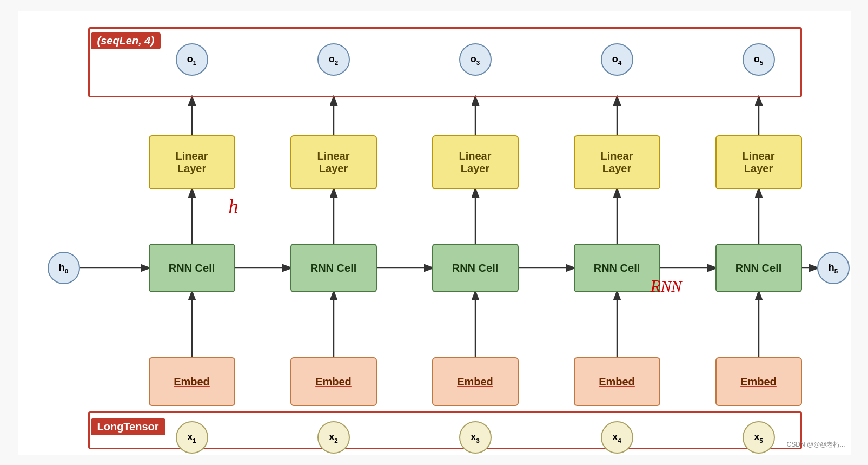 This screenshot has width=868, height=465. Describe the element at coordinates (334, 437) in the screenshot. I see `input-circle-2: x2` at that location.